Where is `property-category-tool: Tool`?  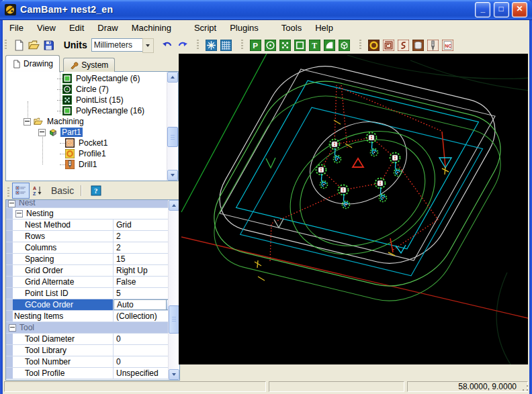 property-category-tool: Tool is located at coordinates (93, 328).